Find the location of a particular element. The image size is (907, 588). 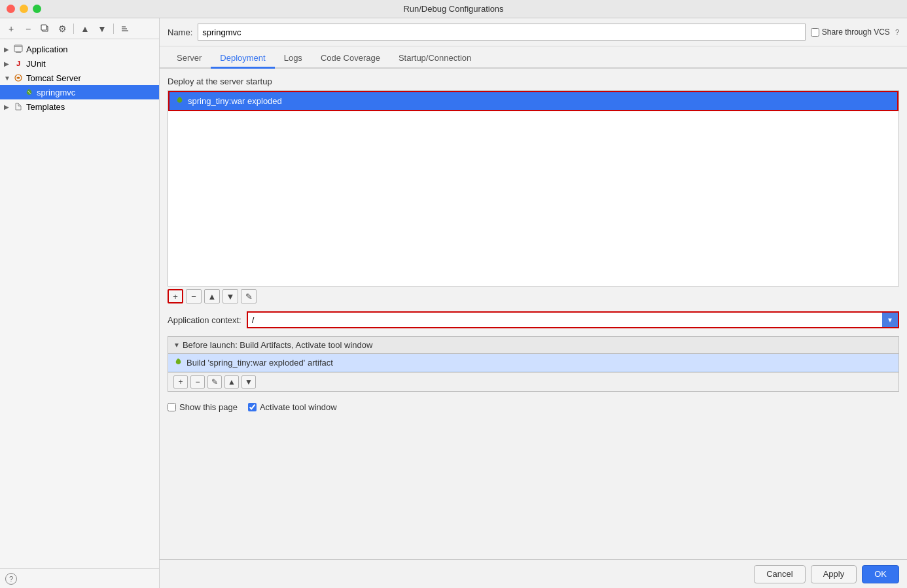

activate-tool-window-label: Activate tool window is located at coordinates (298, 407).